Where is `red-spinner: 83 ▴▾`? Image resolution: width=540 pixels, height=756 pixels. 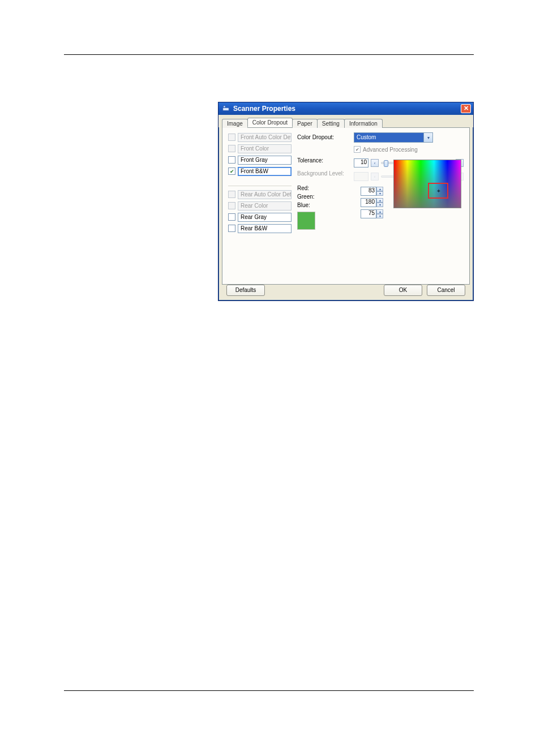 red-spinner: 83 ▴▾ is located at coordinates (372, 191).